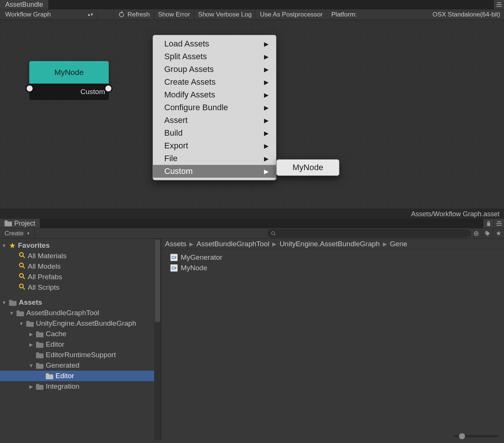 The height and width of the screenshot is (443, 504). Describe the element at coordinates (333, 257) in the screenshot. I see `file-mygenerator: C#MyGenerator` at that location.